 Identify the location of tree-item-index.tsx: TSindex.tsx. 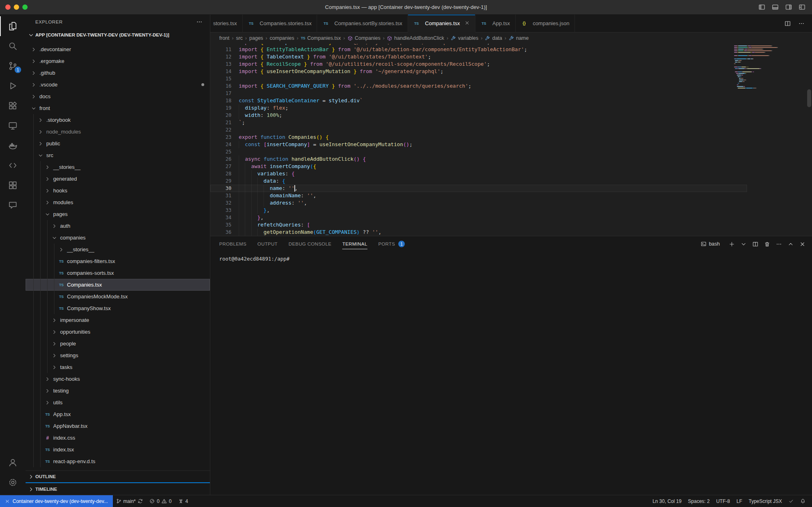
(118, 450).